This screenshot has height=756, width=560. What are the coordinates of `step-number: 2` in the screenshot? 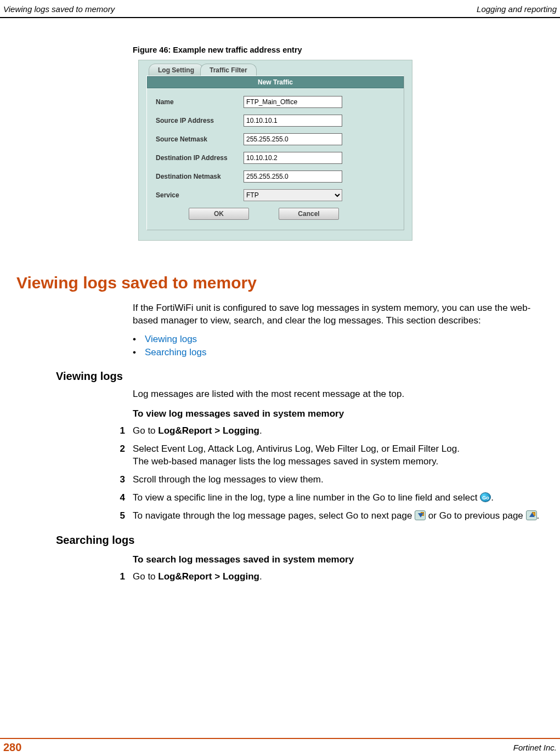 It's located at (125, 456).